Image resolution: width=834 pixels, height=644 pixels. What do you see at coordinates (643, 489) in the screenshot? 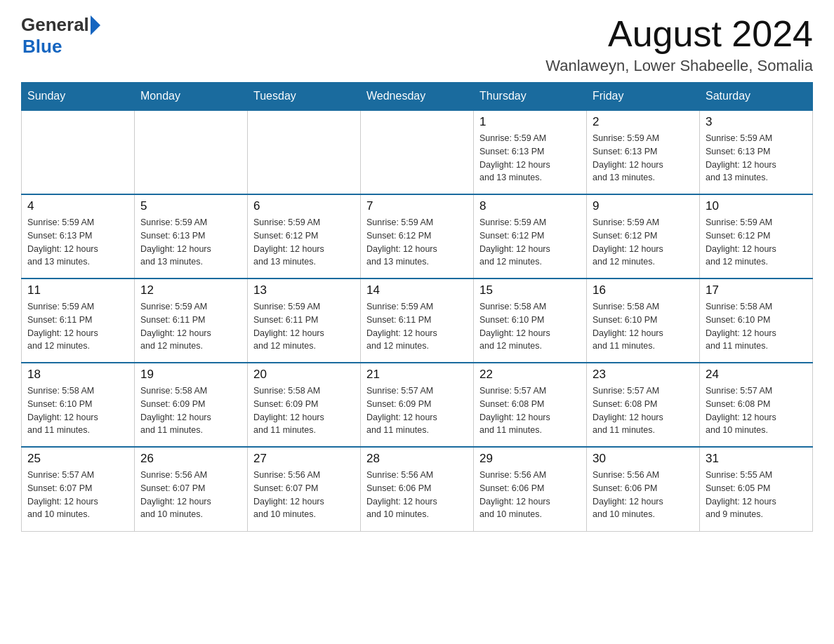
I see `calendar-cell: 30Sunrise: 5:56 AM Sunset: 6:06 PM Dayli…` at bounding box center [643, 489].